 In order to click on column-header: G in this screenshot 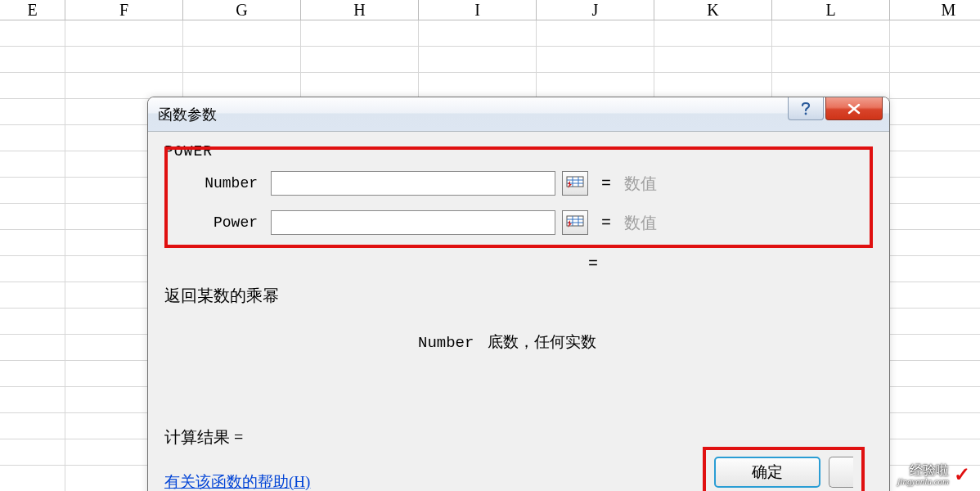, I will do `click(242, 10)`.